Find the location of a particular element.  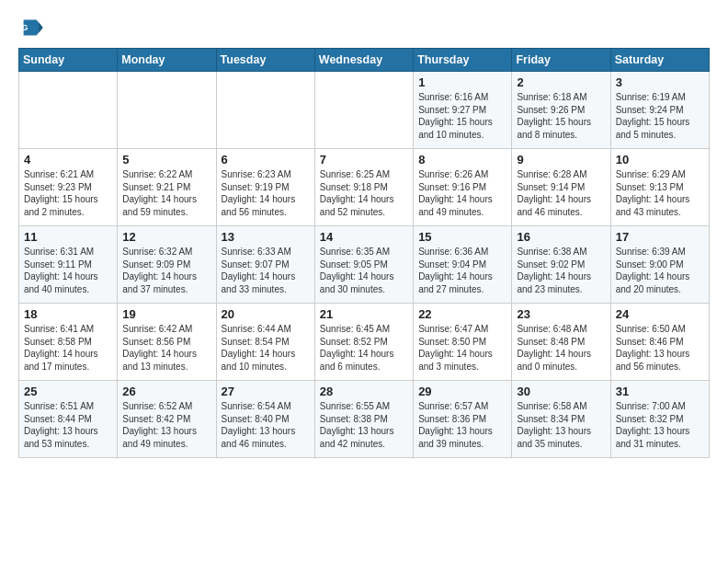

calendar-cell: 22Sunrise: 6:47 AM Sunset: 8:50 PM Dayli… is located at coordinates (463, 342).